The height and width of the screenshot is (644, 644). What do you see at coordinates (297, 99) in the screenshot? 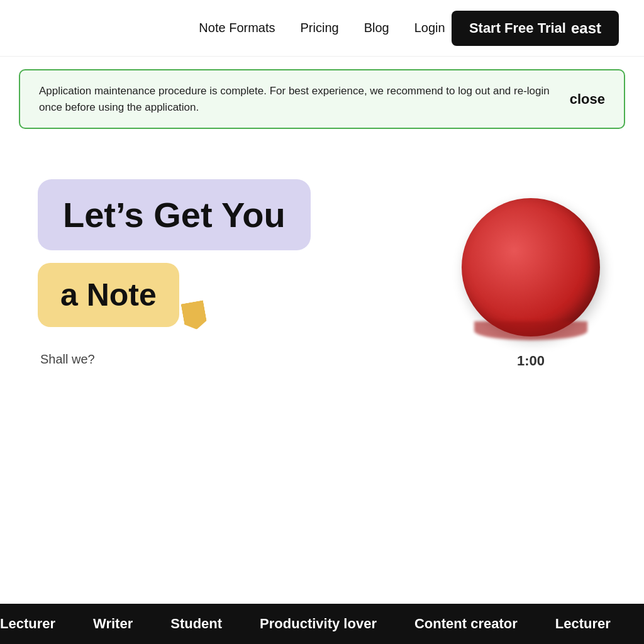
I see `banner-message: Application maintenance procedure is com…` at bounding box center [297, 99].